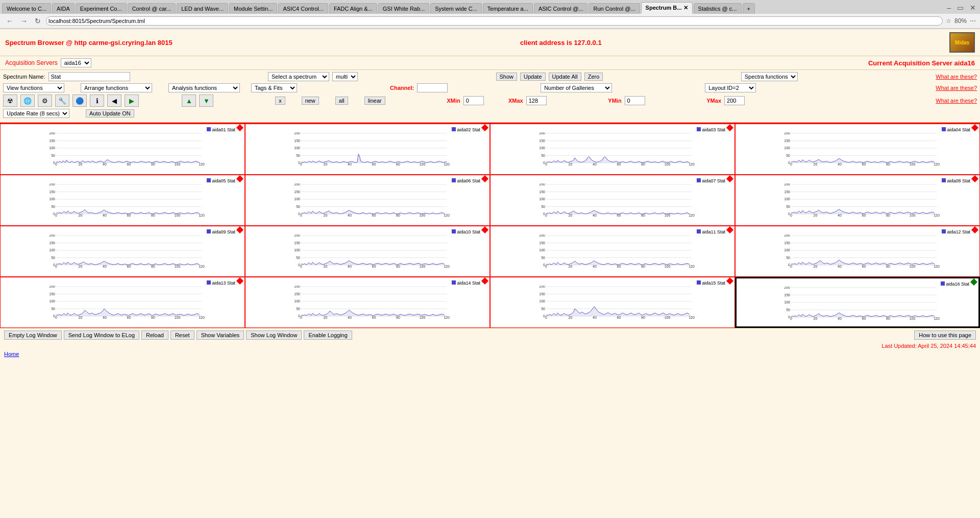 Image resolution: width=980 pixels, height=518 pixels. I want to click on tab-gsi: GSI White Rab..., so click(404, 8).